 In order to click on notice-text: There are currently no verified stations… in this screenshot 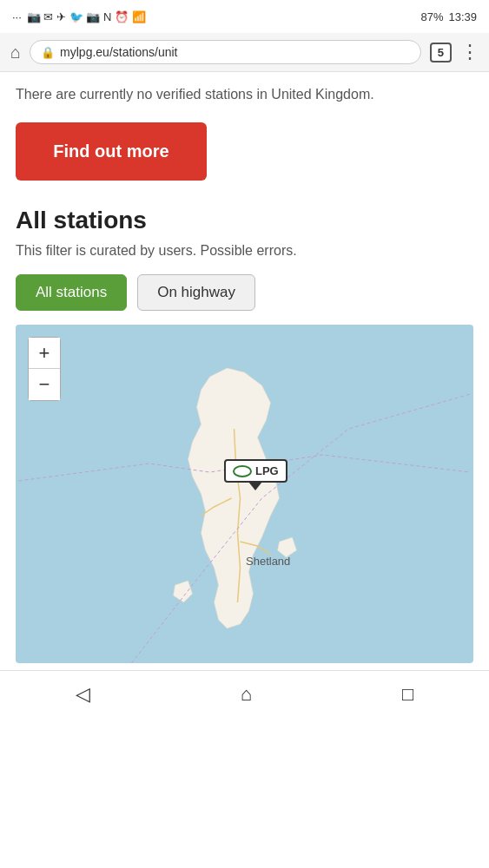, I will do `click(245, 93)`.